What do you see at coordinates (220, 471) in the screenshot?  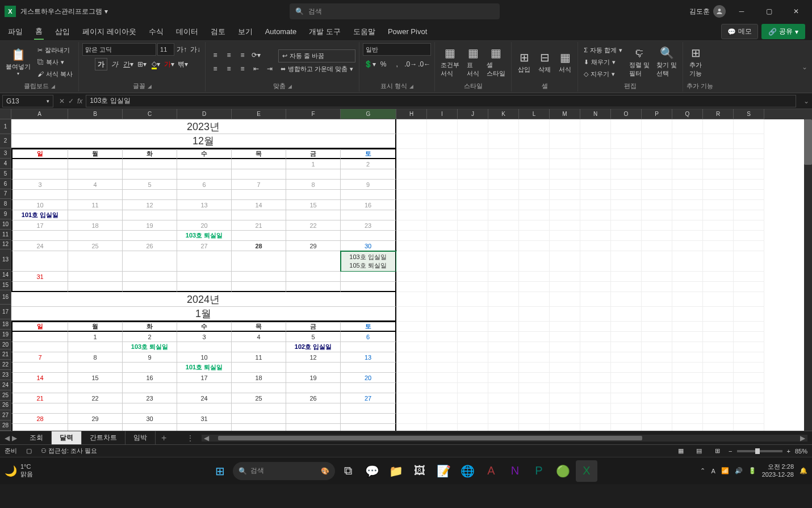 I see `start-button: ⊞` at bounding box center [220, 471].